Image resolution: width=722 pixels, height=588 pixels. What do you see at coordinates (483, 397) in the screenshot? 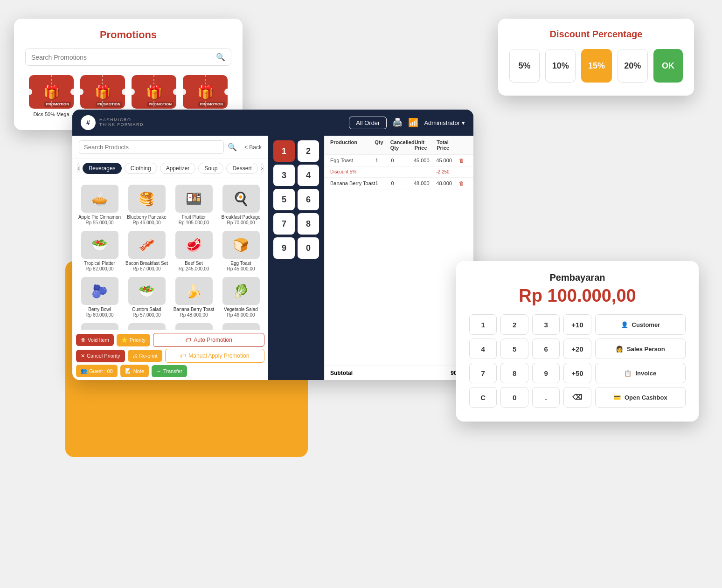
I see `pay-key-c: C` at bounding box center [483, 397].